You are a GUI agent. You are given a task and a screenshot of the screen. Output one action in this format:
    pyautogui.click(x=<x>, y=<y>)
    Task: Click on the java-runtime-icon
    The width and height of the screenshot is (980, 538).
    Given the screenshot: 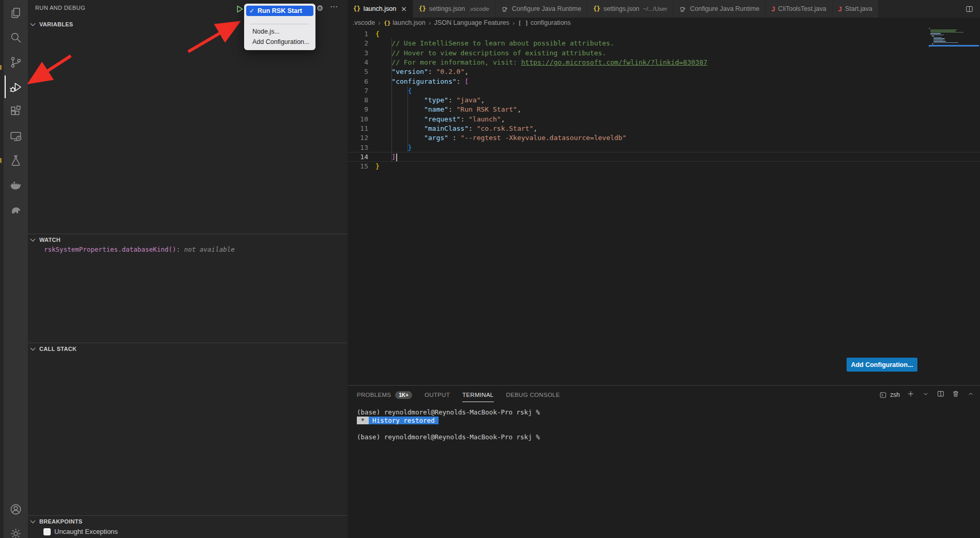 What is the action you would take?
    pyautogui.click(x=505, y=9)
    